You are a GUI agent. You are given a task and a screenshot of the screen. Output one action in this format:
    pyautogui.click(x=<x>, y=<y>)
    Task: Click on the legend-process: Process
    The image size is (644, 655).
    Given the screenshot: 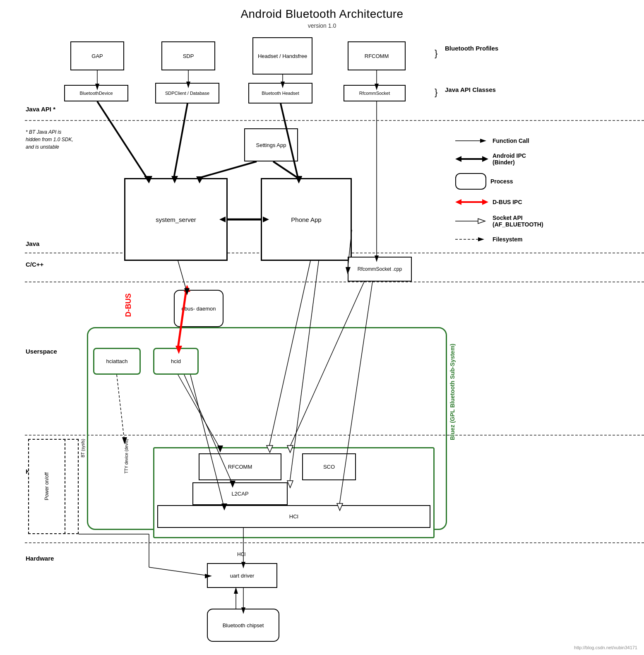 What is the action you would take?
    pyautogui.click(x=499, y=181)
    